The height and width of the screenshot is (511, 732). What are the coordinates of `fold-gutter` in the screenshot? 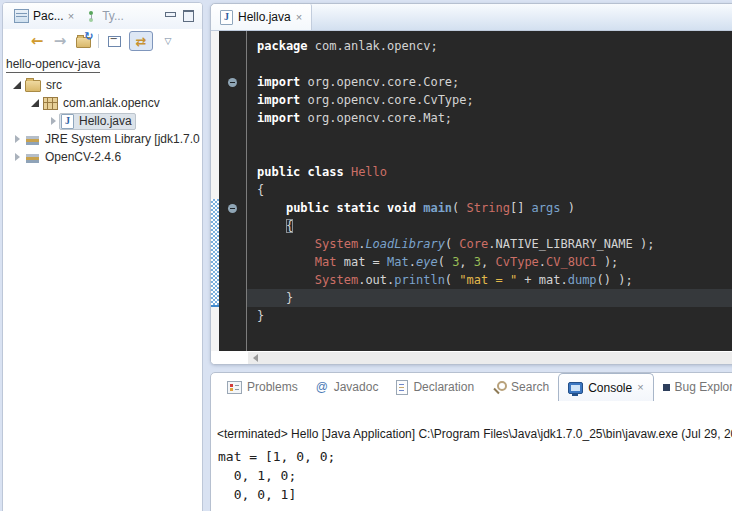 It's located at (233, 191).